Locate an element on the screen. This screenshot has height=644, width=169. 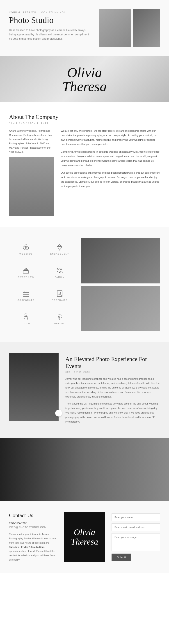
script-name: Olivia Theresa is located at coordinates (84, 80).